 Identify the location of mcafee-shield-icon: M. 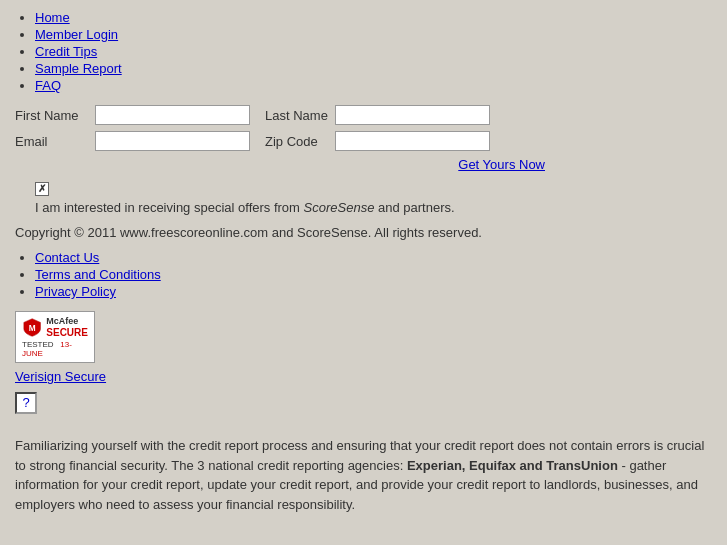
(32, 327).